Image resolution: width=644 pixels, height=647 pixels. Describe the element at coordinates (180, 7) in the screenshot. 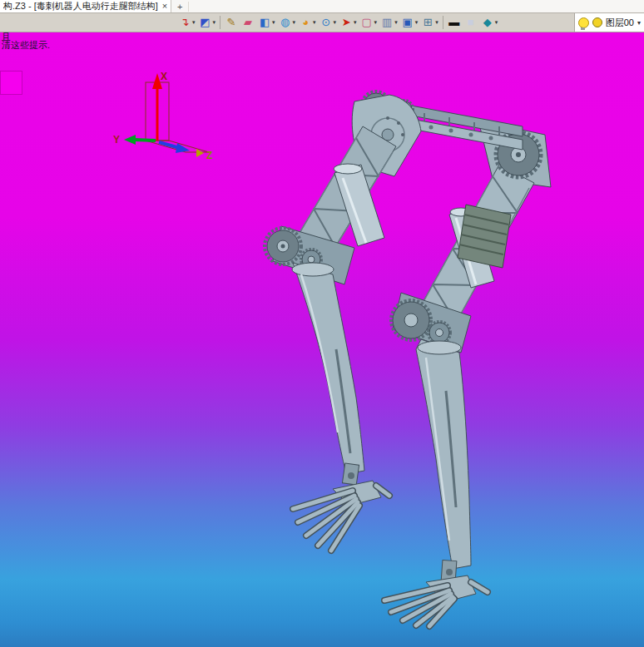

I see `new-tab-button: +` at that location.